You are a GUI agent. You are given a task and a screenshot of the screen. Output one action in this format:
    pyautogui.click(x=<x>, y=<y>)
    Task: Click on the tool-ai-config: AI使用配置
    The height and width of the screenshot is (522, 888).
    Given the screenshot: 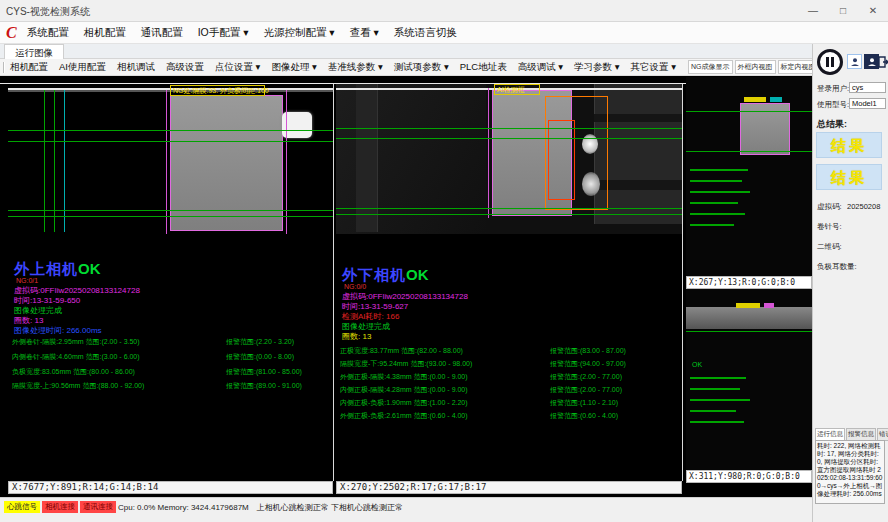 What is the action you would take?
    pyautogui.click(x=82, y=68)
    